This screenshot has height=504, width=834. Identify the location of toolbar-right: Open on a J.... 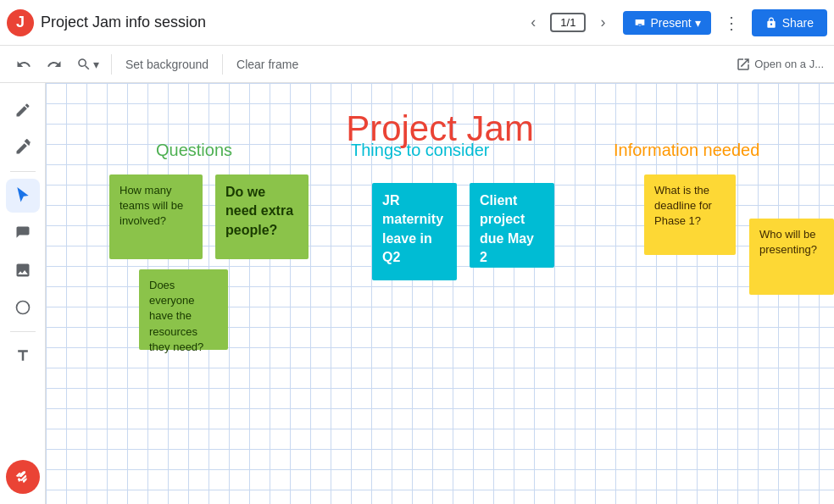
(780, 64).